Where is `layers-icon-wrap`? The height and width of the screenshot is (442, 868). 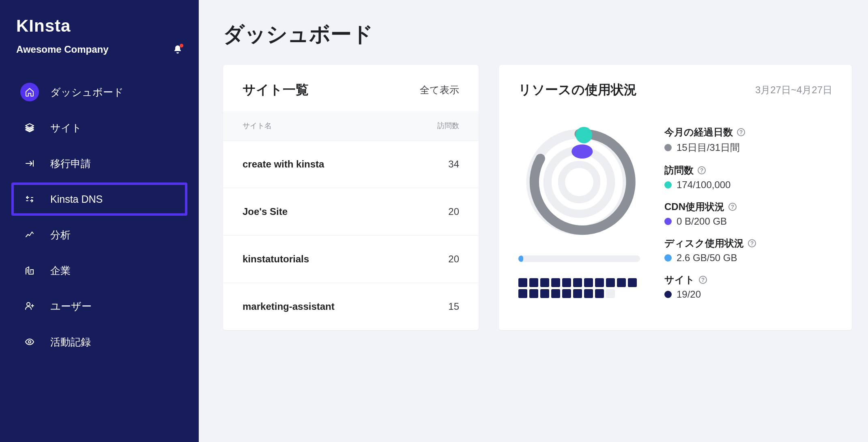 layers-icon-wrap is located at coordinates (30, 128).